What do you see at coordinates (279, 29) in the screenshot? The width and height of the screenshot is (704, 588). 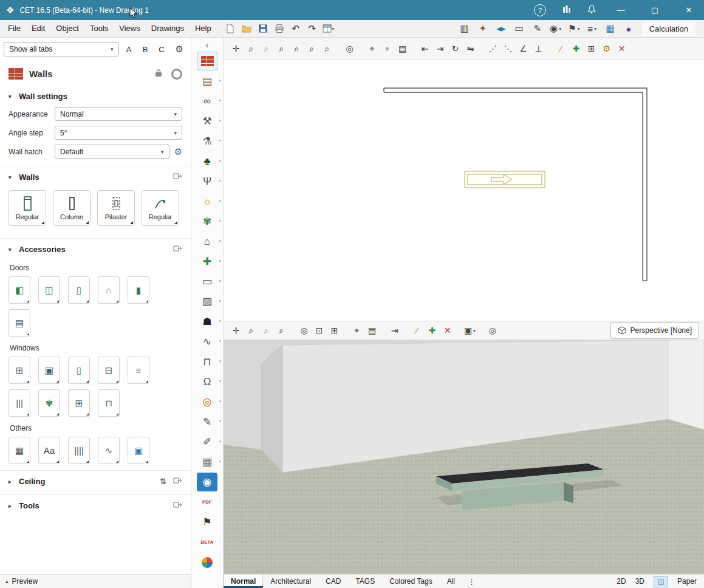 I see `print-icon` at bounding box center [279, 29].